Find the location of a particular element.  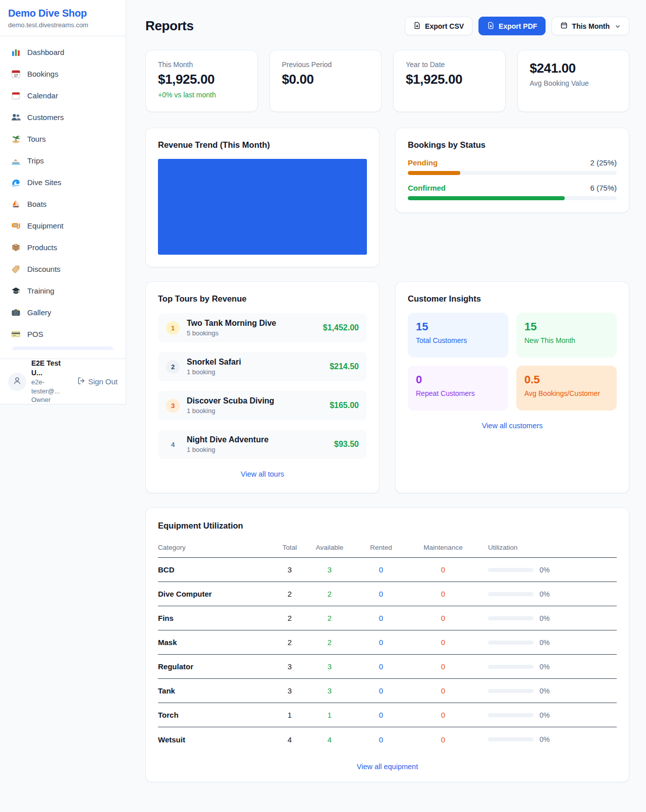

view-all-customers-link: View all customers is located at coordinates (512, 426).